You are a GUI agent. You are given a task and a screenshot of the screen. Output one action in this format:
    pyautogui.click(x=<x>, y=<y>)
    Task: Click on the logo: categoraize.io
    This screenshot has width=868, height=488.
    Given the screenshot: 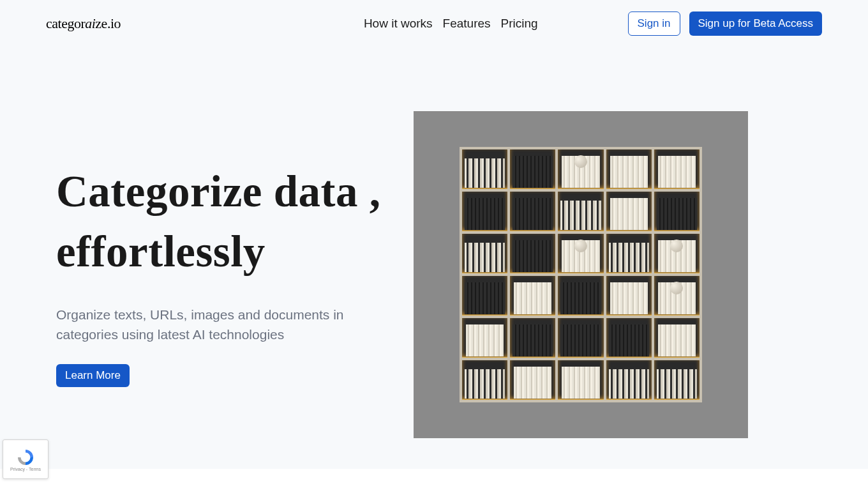 What is the action you would take?
    pyautogui.click(x=83, y=24)
    